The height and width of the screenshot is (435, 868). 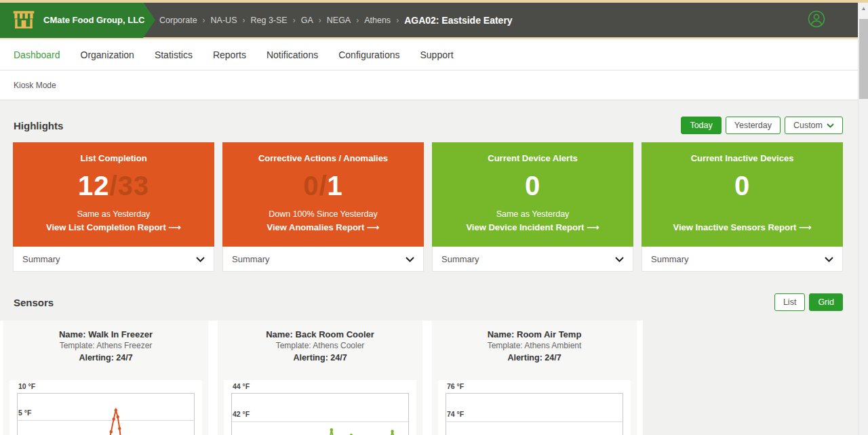 I want to click on list-view-button: List, so click(x=789, y=302).